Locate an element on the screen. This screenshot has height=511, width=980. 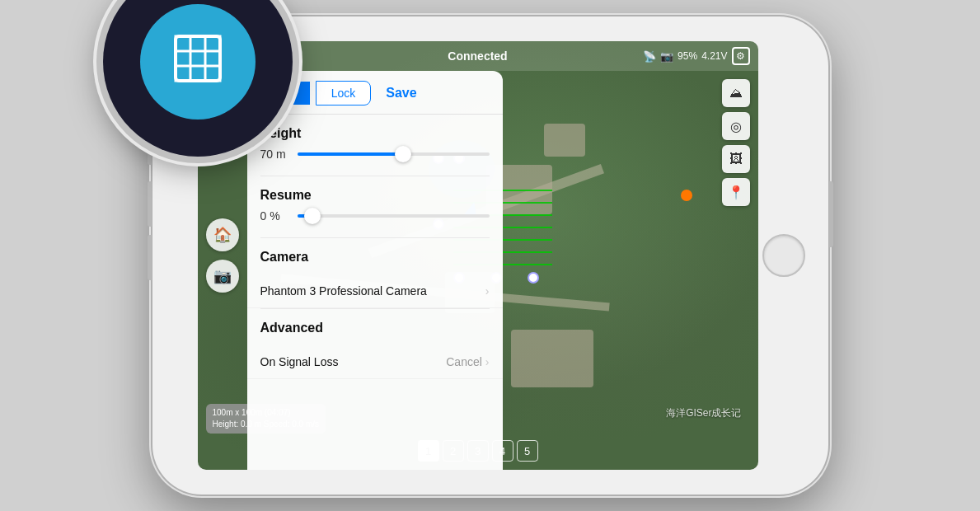
map-toolbar: ⛰ ◎ 🖼 📍 is located at coordinates (736, 143).